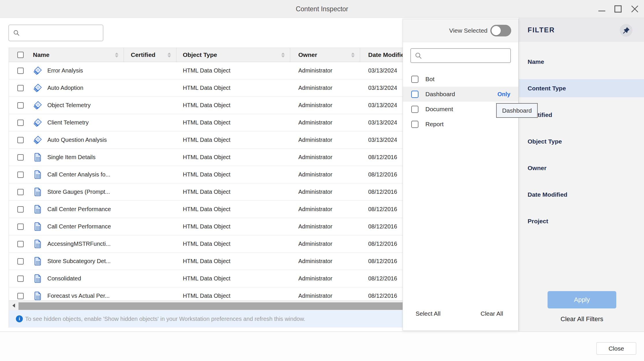 The height and width of the screenshot is (361, 644). What do you see at coordinates (504, 94) in the screenshot?
I see `only-link: Only` at bounding box center [504, 94].